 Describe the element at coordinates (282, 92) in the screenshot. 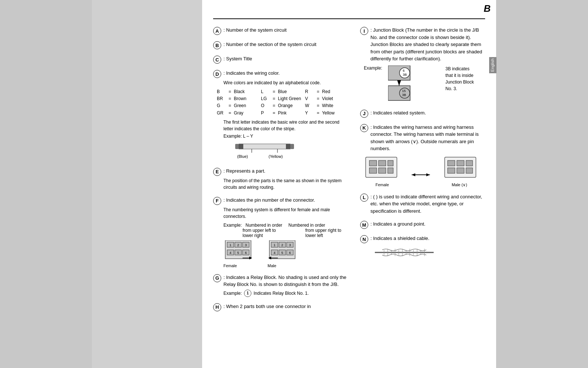

I see `color-name-l: Blue` at that location.